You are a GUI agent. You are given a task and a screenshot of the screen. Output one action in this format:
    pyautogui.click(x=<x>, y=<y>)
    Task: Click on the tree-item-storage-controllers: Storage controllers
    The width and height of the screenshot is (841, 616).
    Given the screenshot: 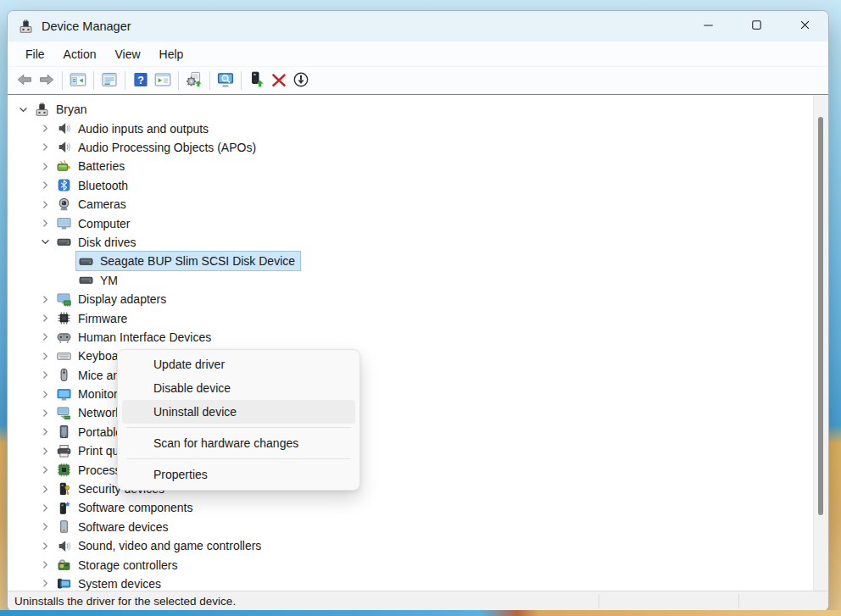 What is the action you would take?
    pyautogui.click(x=410, y=564)
    